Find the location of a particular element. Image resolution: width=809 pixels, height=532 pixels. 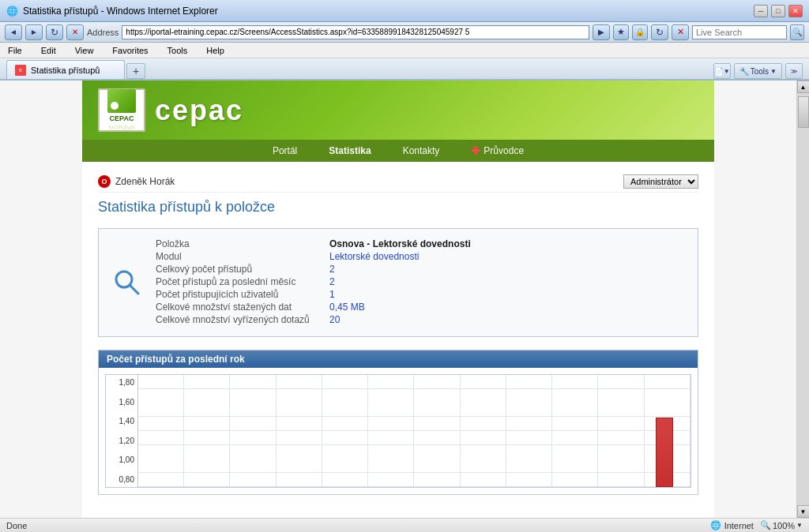

browser-title: Statistika přístupů - Windows Internet E… is located at coordinates (120, 11).